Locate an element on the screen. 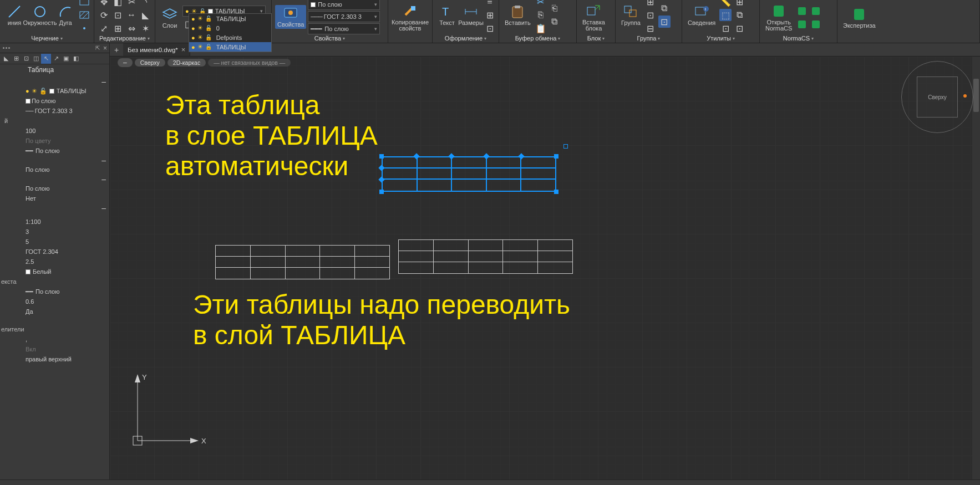  prop-val: 3 is located at coordinates (54, 232).